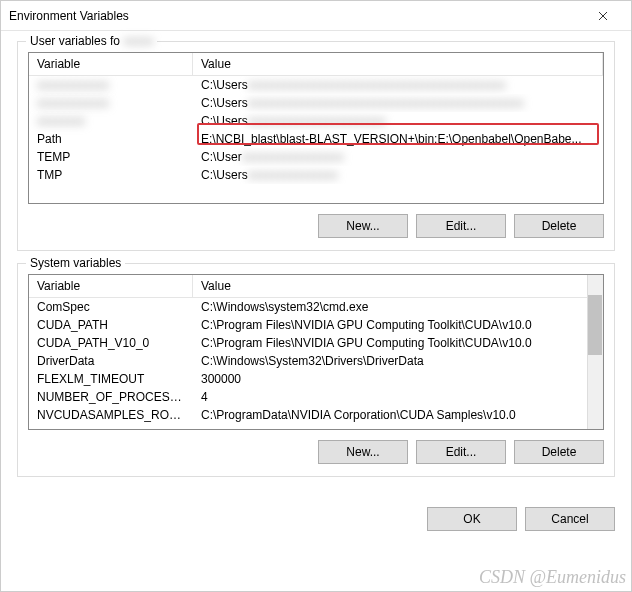  What do you see at coordinates (595, 325) in the screenshot?
I see `scroll-thumb` at bounding box center [595, 325].